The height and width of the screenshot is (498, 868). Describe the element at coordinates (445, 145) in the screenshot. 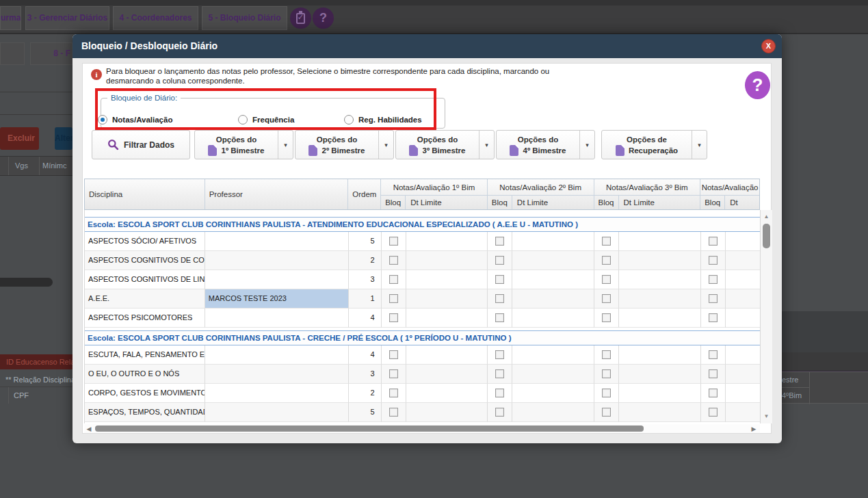

I see `opcoes-3-bimestre-group: Opções do 3º Bimestre ▾` at that location.